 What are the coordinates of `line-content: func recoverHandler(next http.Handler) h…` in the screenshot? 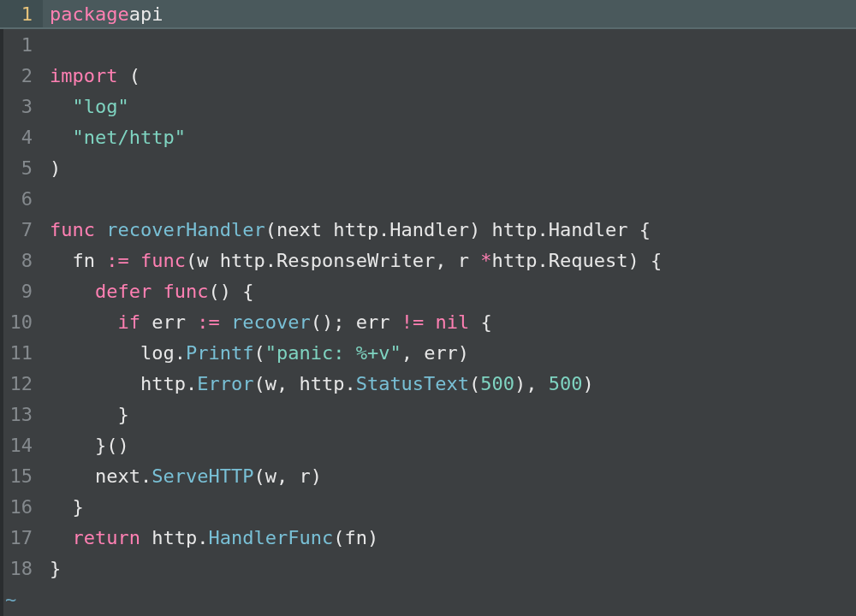 It's located at (347, 229).